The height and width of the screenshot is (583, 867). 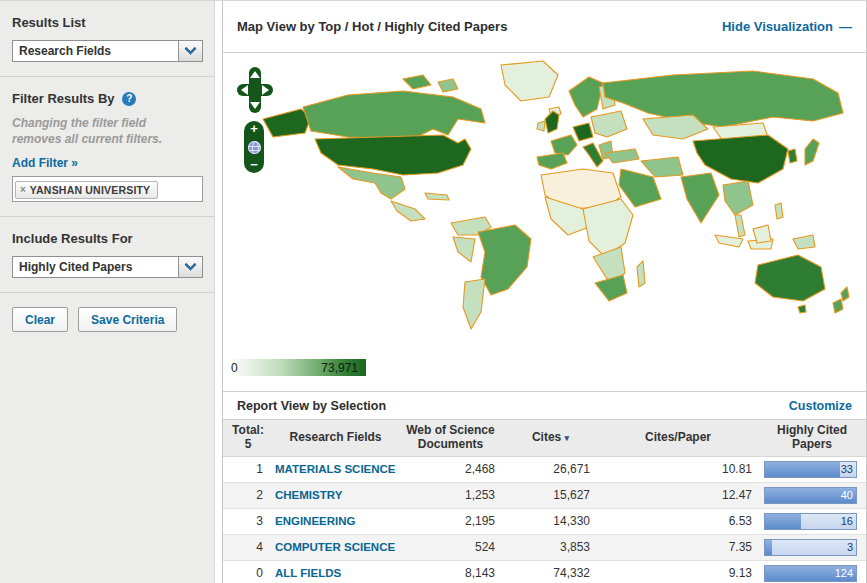 What do you see at coordinates (504, 260) in the screenshot?
I see `country-brazil` at bounding box center [504, 260].